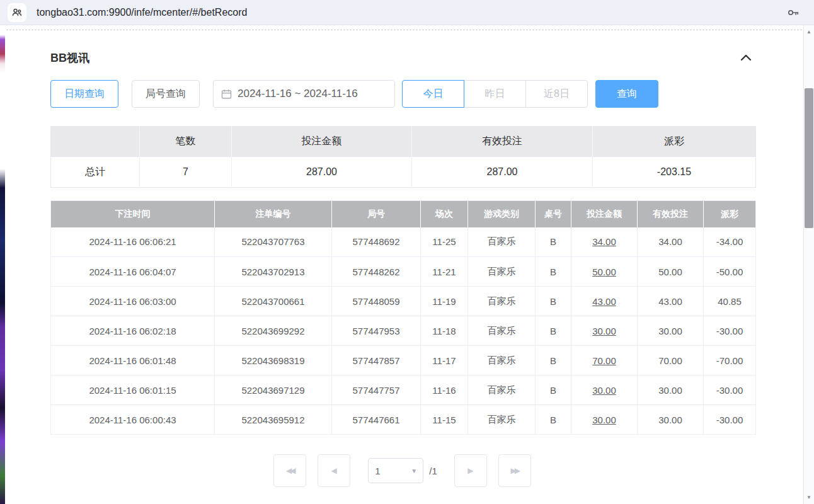 The height and width of the screenshot is (504, 814). Describe the element at coordinates (166, 94) in the screenshot. I see `round-query-button: 局号查询` at that location.